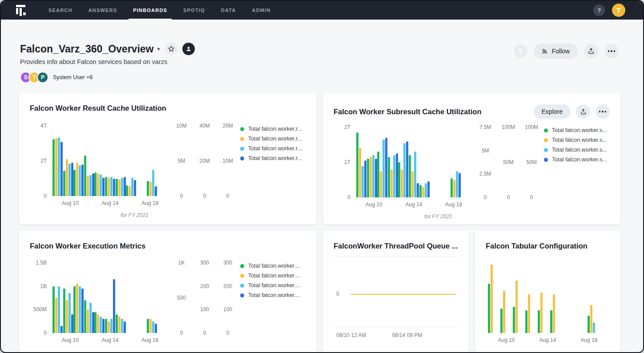 This screenshot has width=644, height=353. Describe the element at coordinates (150, 10) in the screenshot. I see `nav-pinboards: PINBOARDS` at that location.